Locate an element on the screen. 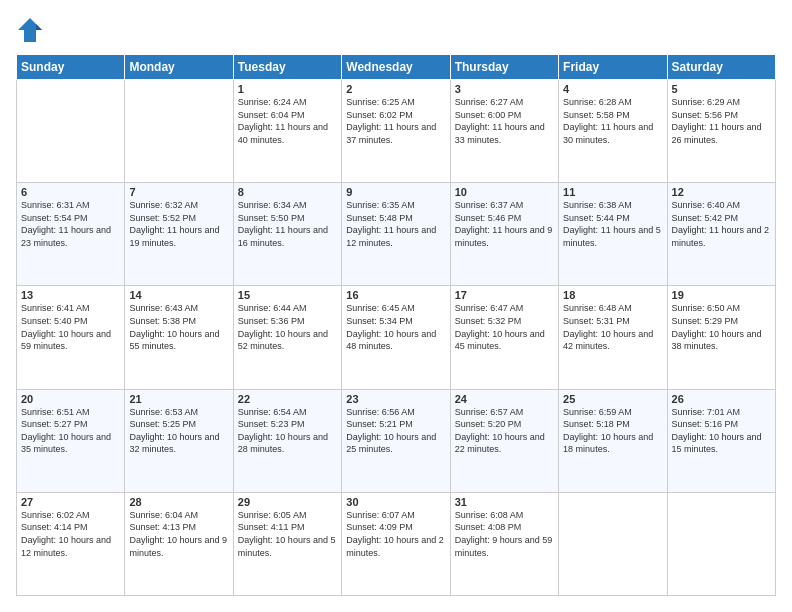  day-info: Sunrise: 6:32 AM Sunset: 5:52 PM Dayligh… is located at coordinates (178, 224).